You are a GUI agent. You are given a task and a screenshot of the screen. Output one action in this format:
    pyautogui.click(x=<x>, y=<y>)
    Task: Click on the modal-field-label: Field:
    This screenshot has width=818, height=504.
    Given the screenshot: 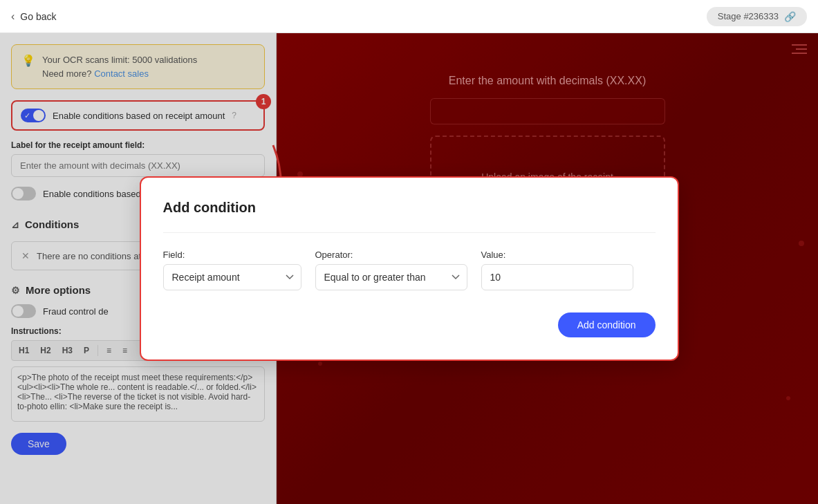 What is the action you would take?
    pyautogui.click(x=232, y=254)
    